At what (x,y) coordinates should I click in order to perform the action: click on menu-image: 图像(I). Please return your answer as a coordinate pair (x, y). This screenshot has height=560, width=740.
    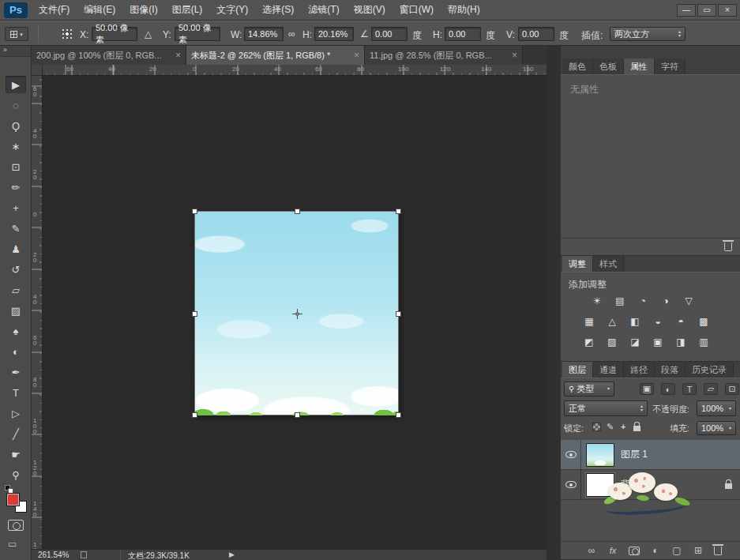
    Looking at the image, I should click on (144, 9).